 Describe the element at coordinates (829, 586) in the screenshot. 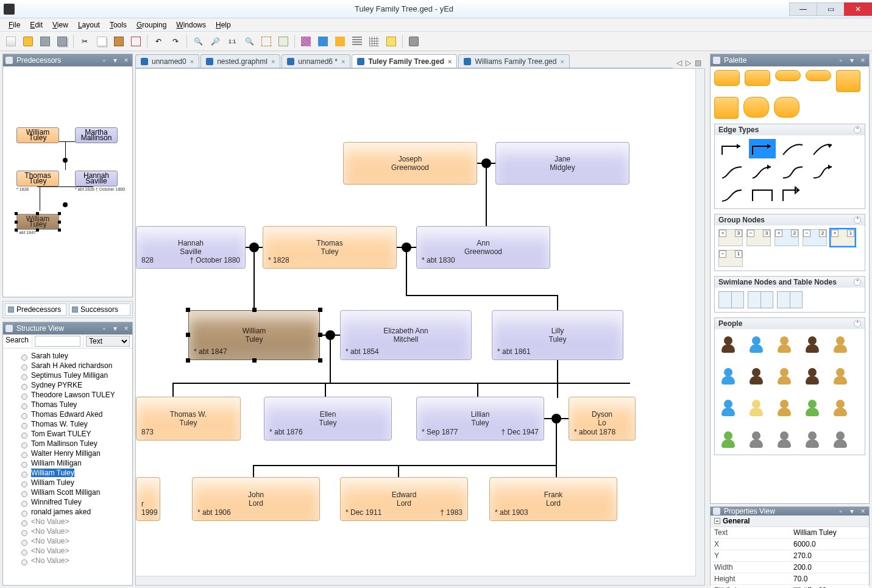

I see `prop-fill-value: #ffcc99` at that location.